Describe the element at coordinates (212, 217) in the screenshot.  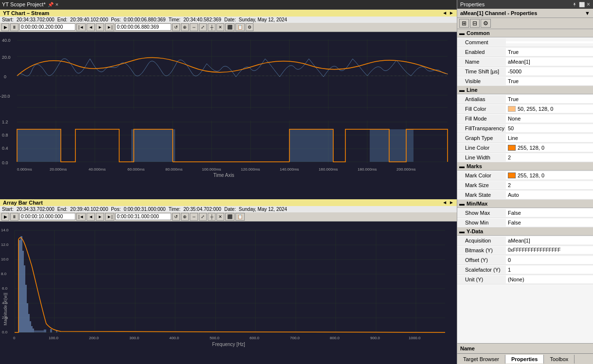
I see `arr-cursor-btn: ┼` at that location.